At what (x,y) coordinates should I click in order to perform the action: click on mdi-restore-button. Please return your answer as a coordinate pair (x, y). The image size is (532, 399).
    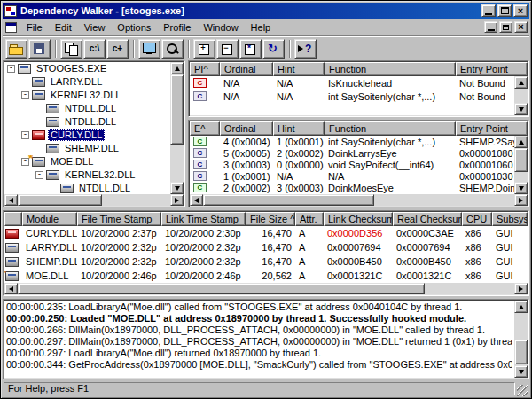
    Looking at the image, I should click on (505, 27).